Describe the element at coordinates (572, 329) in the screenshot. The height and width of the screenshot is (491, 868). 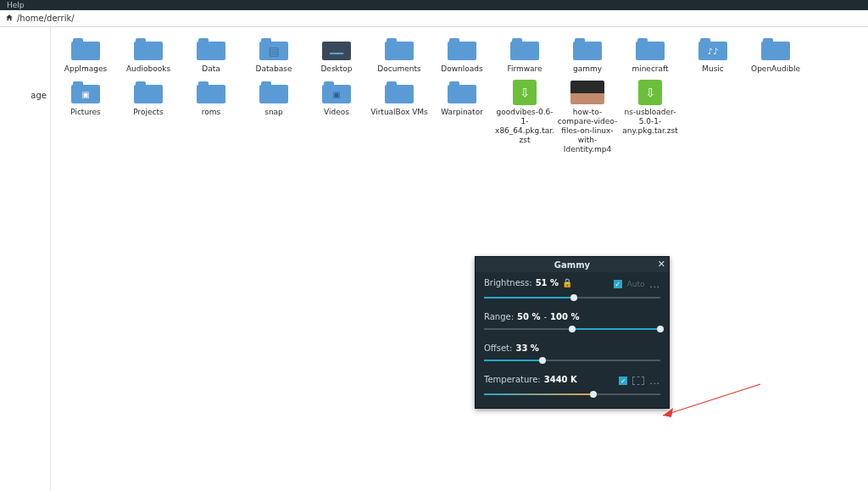
I see `range-slider` at that location.